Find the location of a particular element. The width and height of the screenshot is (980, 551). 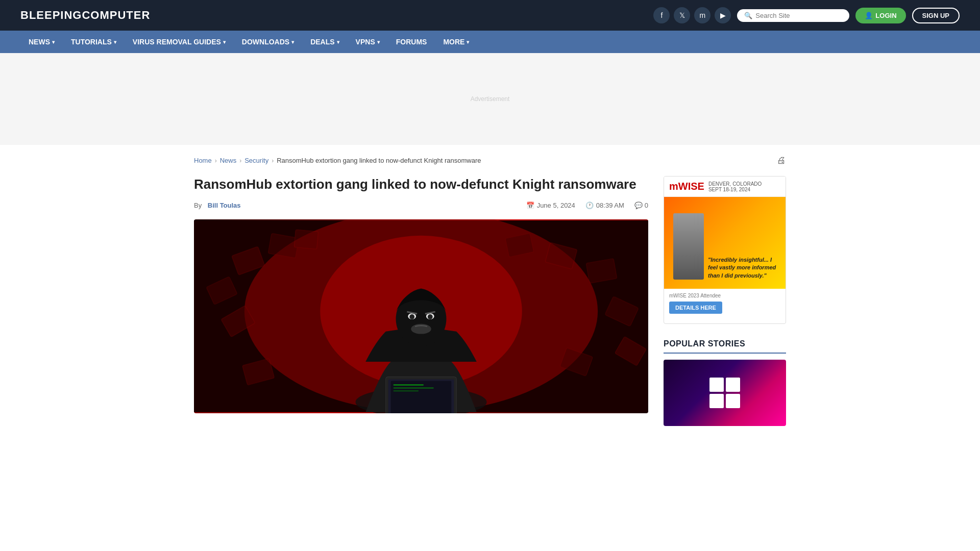

social-icons: f 𝕏 m ▶ is located at coordinates (692, 15).